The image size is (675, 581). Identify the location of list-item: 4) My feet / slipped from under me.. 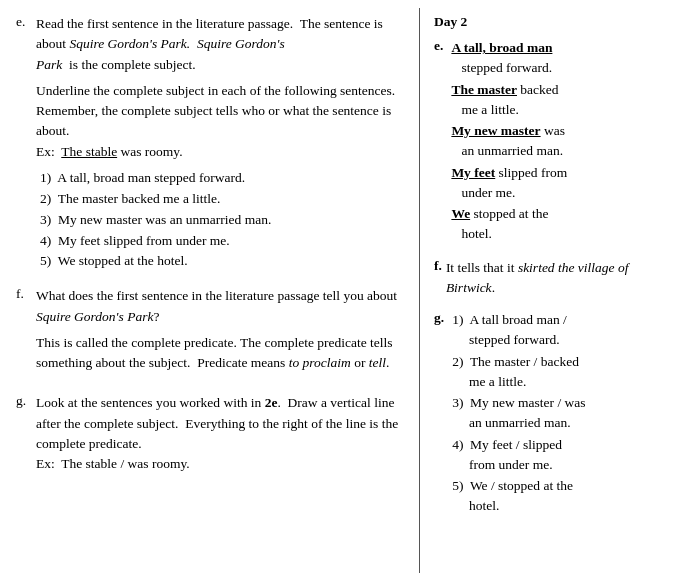
(518, 456).